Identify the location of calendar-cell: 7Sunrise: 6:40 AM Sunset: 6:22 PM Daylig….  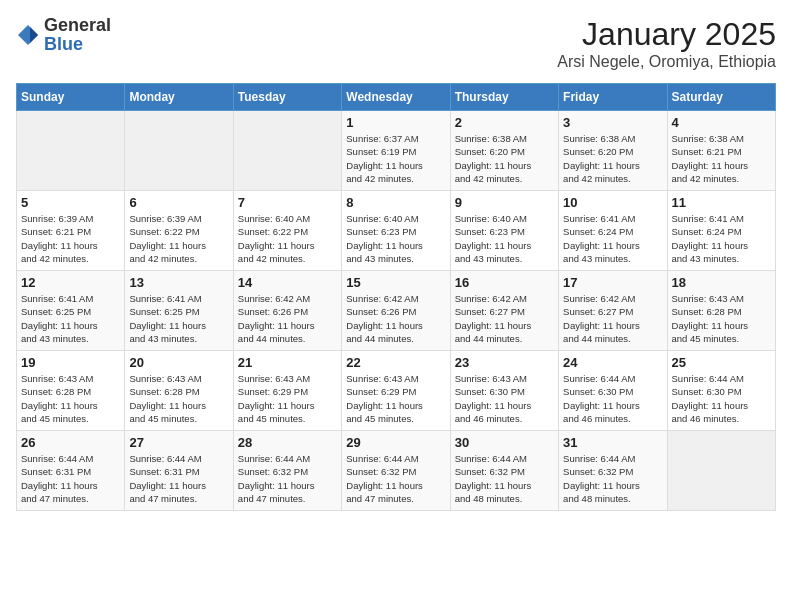
(287, 231).